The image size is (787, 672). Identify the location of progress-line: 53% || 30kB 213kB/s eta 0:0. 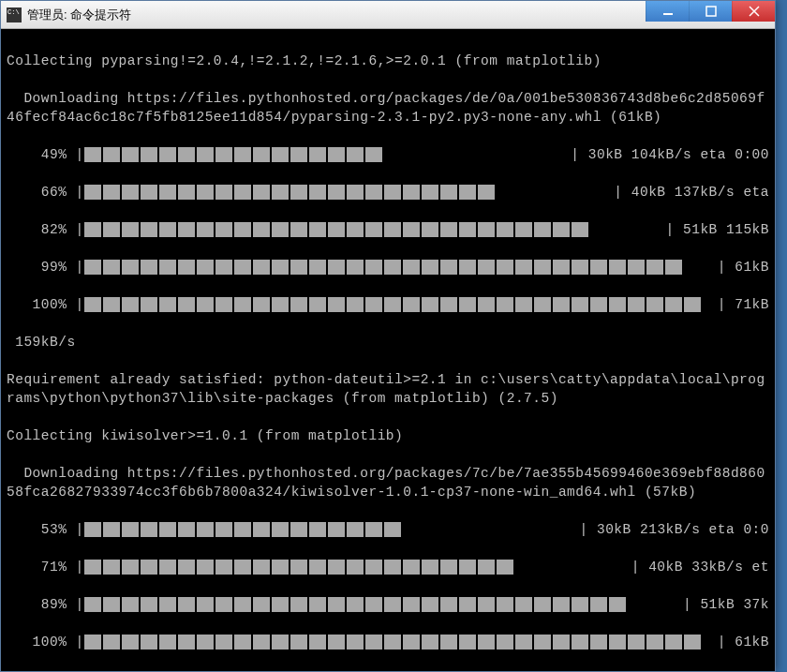
(388, 530).